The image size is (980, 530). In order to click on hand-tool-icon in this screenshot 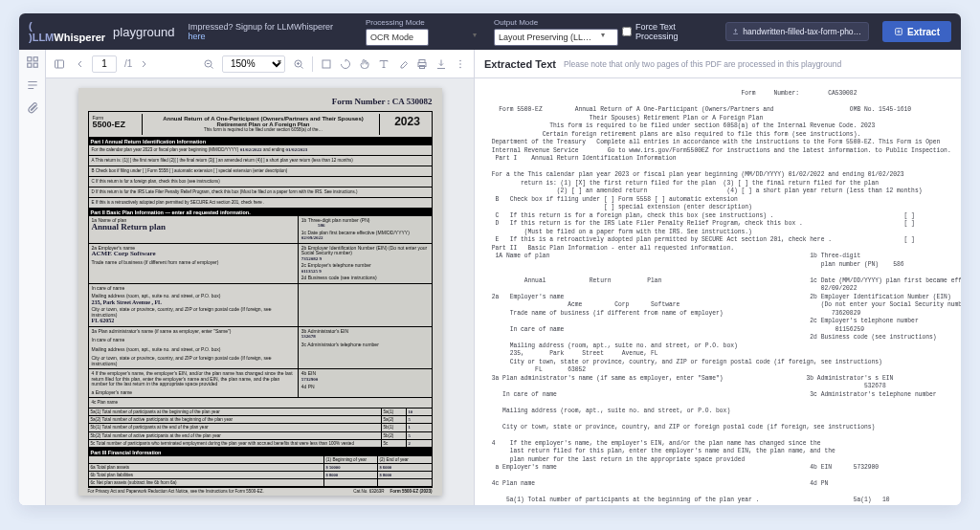, I will do `click(365, 64)`.